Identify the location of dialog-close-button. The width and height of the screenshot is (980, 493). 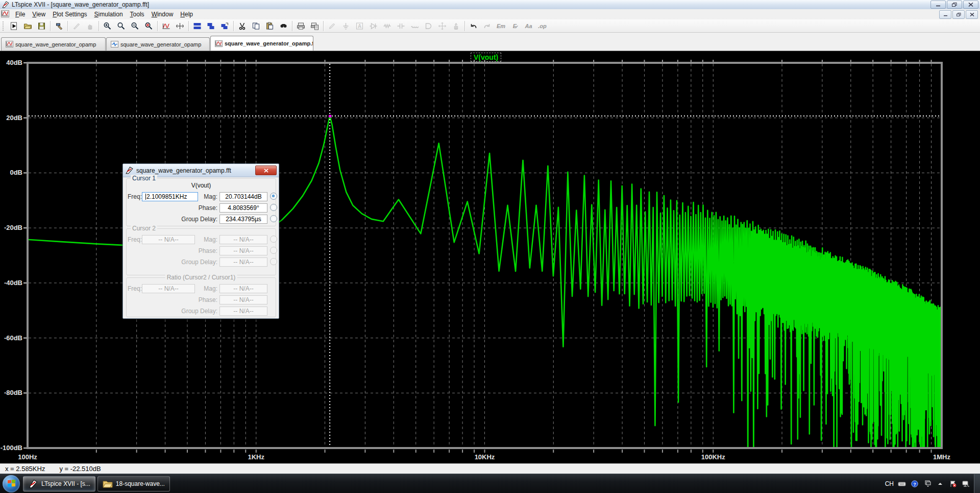
(266, 171).